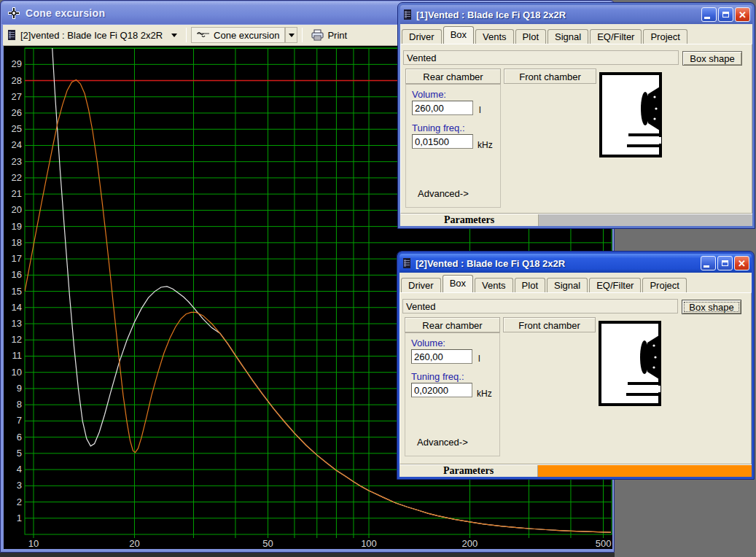  What do you see at coordinates (92, 35) in the screenshot?
I see `project-selector: [2]vented : Blade Ice Fi Q18 2x2R` at bounding box center [92, 35].